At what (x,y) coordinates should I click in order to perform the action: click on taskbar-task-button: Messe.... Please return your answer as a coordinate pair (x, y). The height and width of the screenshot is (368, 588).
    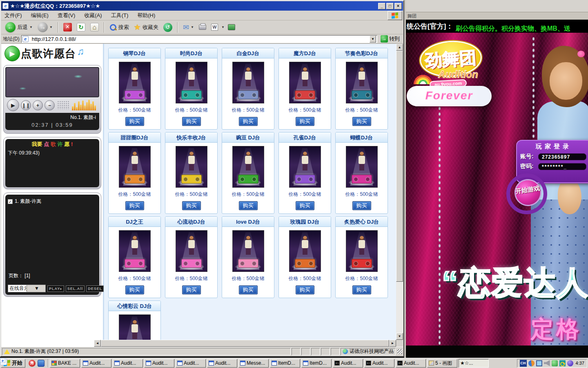
    Looking at the image, I should click on (254, 363).